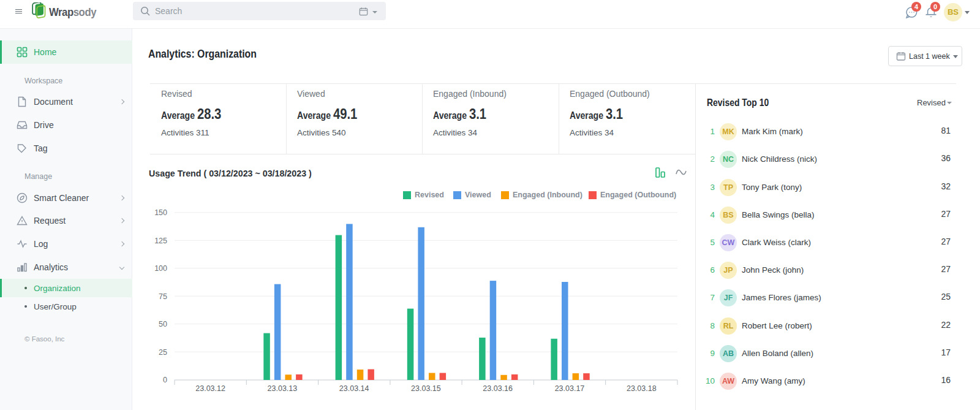  What do you see at coordinates (165, 380) in the screenshot?
I see `svg-text: 0` at bounding box center [165, 380].